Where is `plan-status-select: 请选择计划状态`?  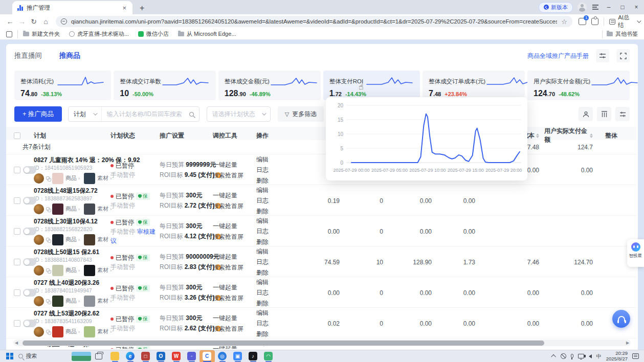
plan-status-select: 请选择计划状态 is located at coordinates (238, 114).